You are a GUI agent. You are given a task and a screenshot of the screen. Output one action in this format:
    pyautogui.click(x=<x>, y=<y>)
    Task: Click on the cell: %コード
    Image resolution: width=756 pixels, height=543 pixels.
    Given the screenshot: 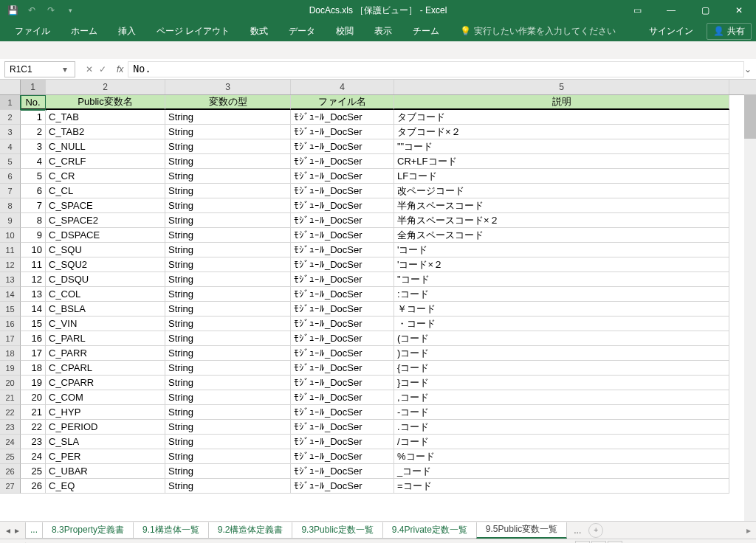 What is the action you would take?
    pyautogui.click(x=562, y=457)
    